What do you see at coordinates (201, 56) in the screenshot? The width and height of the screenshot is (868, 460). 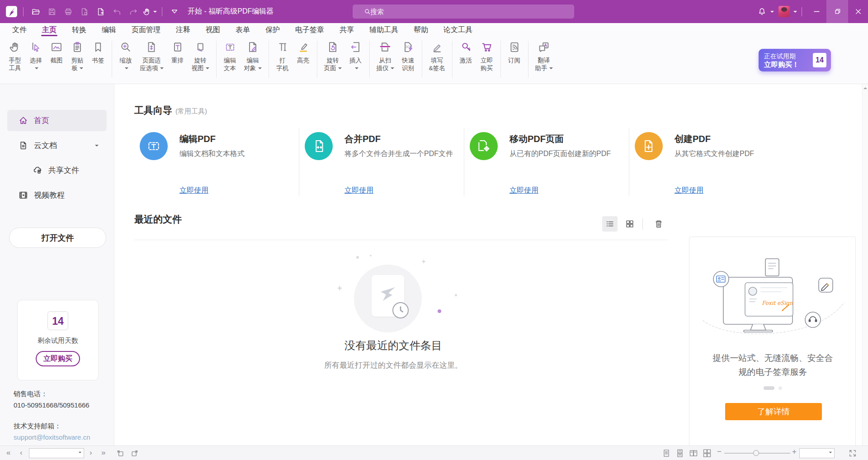 I see `ribbon-rotate-view-button: 旋转视图` at bounding box center [201, 56].